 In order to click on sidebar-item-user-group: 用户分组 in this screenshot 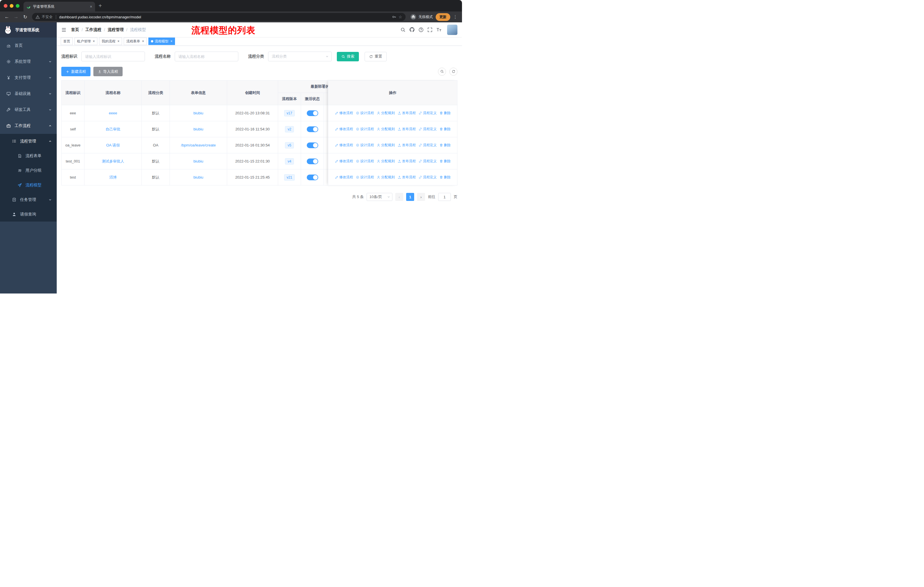, I will do `click(28, 170)`.